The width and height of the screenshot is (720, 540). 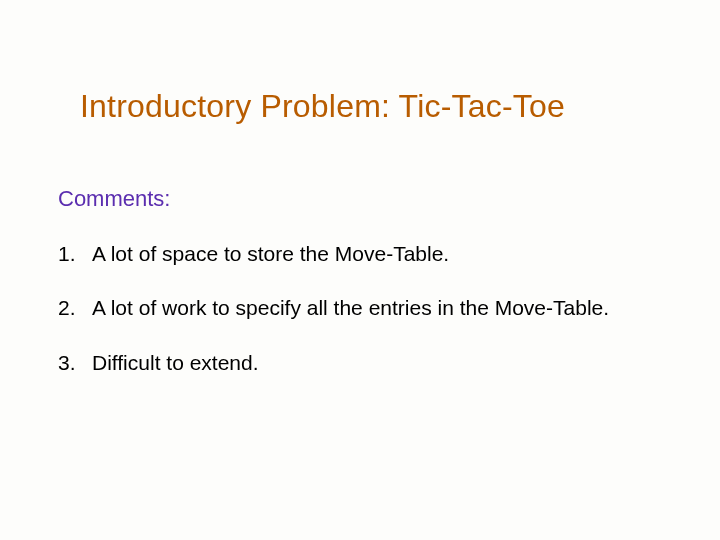 I want to click on list-item: 1. A lot of space to store the Move-Tabl…, so click(x=349, y=254).